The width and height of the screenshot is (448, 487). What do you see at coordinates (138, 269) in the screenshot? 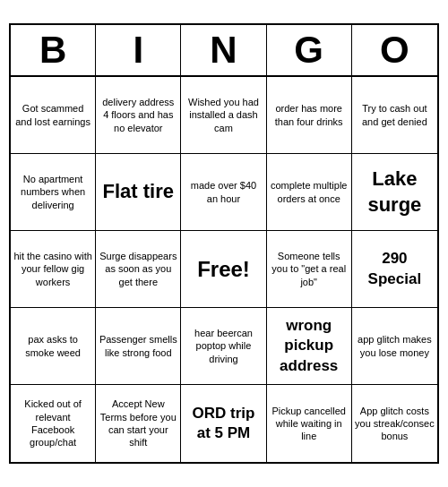
I see `bingo-cell-11: Surge disappears as soon as you get ther…` at bounding box center [138, 269].